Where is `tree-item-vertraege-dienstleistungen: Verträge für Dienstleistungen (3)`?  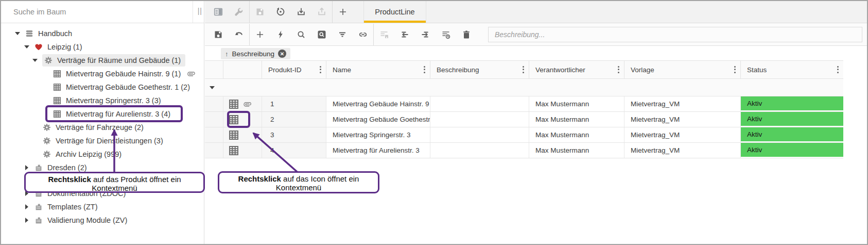 tree-item-vertraege-dienstleistungen: Verträge für Dienstleistungen (3) is located at coordinates (102, 141).